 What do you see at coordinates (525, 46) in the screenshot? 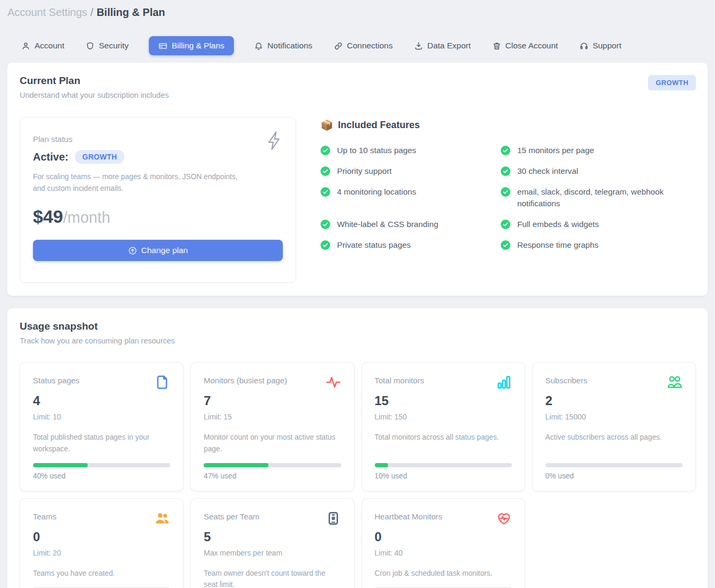
I see `tab-close-account: Close Account` at bounding box center [525, 46].